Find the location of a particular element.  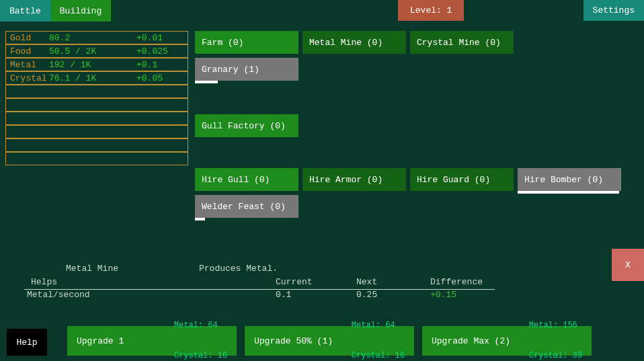

tab-building: Building is located at coordinates (81, 11).